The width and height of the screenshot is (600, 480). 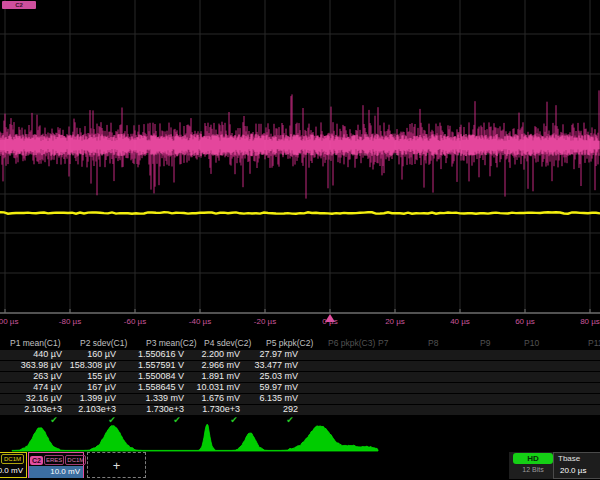 I want to click on channel-descriptor-c1: DC1M 10.0 mV, so click(x=14, y=465).